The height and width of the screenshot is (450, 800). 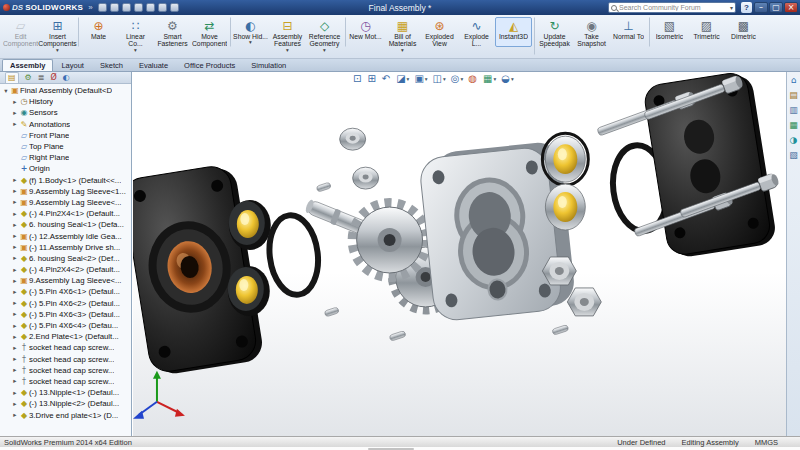 I want to click on tree-item: ▸ ◆ (-) 13.Nipple<1> (Defaul..., so click(x=66, y=392).